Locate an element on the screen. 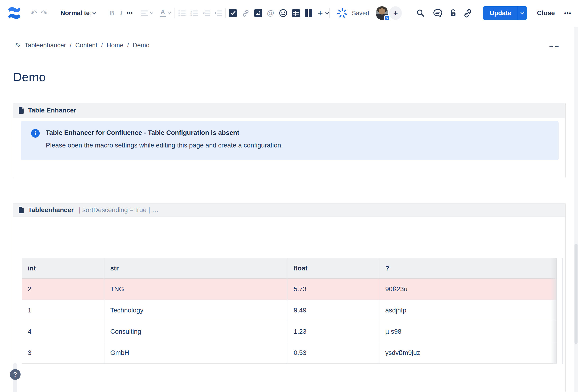 The height and width of the screenshot is (392, 578). help-button: ? is located at coordinates (15, 375).